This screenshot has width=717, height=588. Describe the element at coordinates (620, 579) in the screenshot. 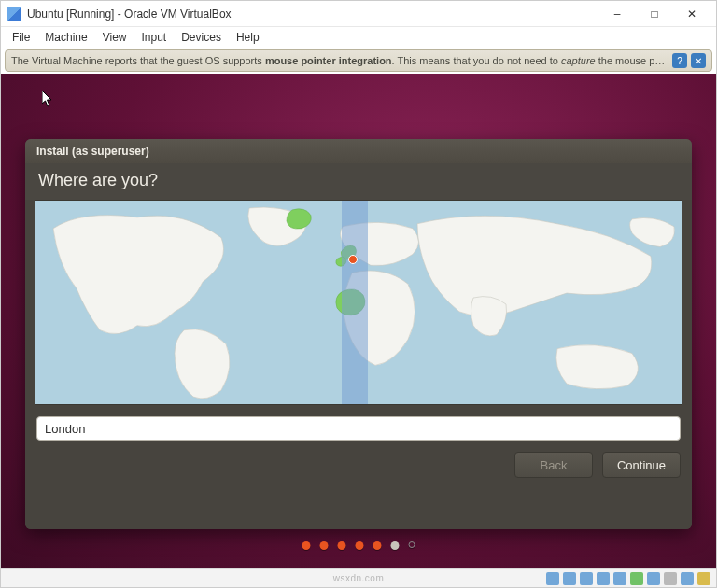

I see `status-usb-icon` at that location.